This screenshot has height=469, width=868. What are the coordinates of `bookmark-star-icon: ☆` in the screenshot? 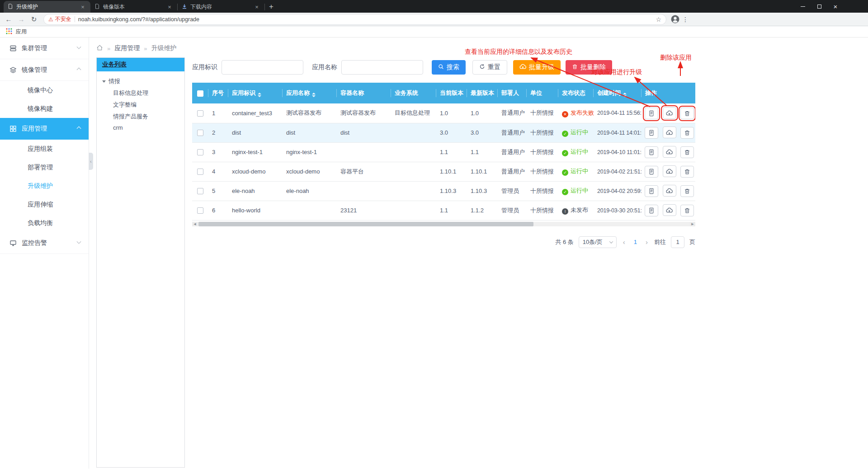 It's located at (658, 19).